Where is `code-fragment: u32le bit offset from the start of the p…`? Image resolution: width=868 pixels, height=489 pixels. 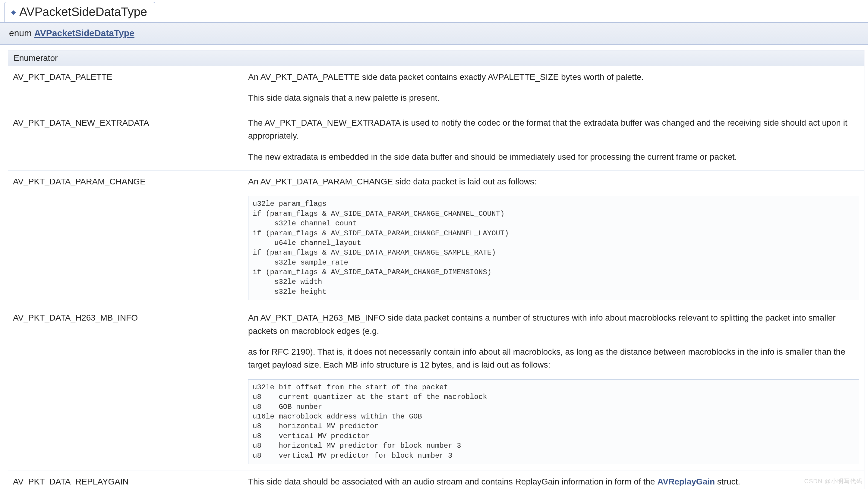 code-fragment: u32le bit offset from the start of the p… is located at coordinates (554, 422).